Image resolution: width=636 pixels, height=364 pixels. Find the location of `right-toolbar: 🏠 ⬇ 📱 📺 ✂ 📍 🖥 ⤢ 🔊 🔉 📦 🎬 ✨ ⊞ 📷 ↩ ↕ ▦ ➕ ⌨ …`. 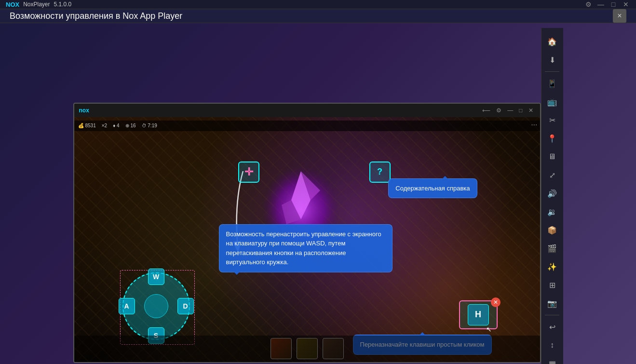

right-toolbar: 🏠 ⬇ 📱 📺 ✂ 📍 🖥 ⤢ 🔊 🔉 📦 🎬 ✨ ⊞ 📷 ↩ ↕ ▦ ➕ ⌨ … is located at coordinates (552, 196).